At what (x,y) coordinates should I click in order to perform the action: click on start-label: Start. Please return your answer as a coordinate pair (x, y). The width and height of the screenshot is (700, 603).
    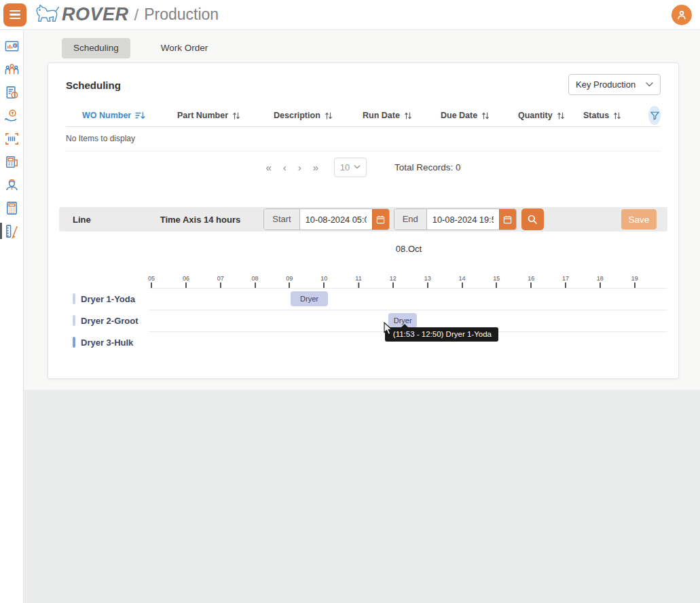
    Looking at the image, I should click on (282, 219).